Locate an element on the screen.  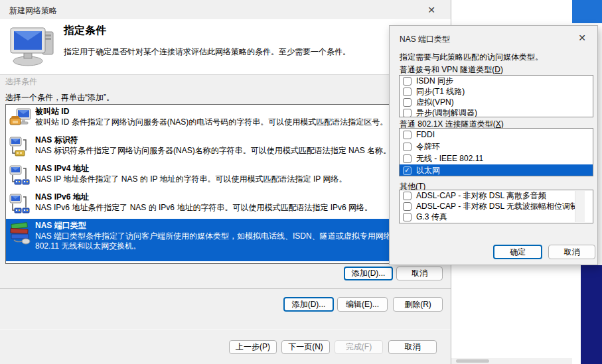
checkbox-label: G.3 传真 is located at coordinates (431, 217).